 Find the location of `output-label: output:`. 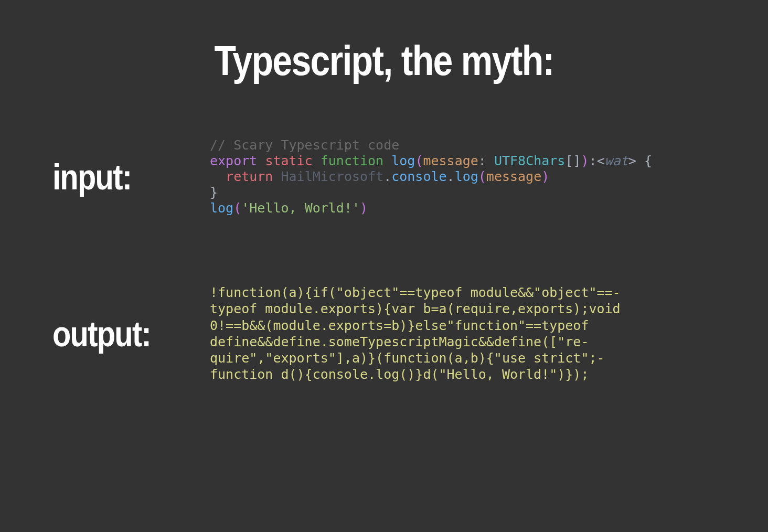

output-label: output: is located at coordinates (120, 334).